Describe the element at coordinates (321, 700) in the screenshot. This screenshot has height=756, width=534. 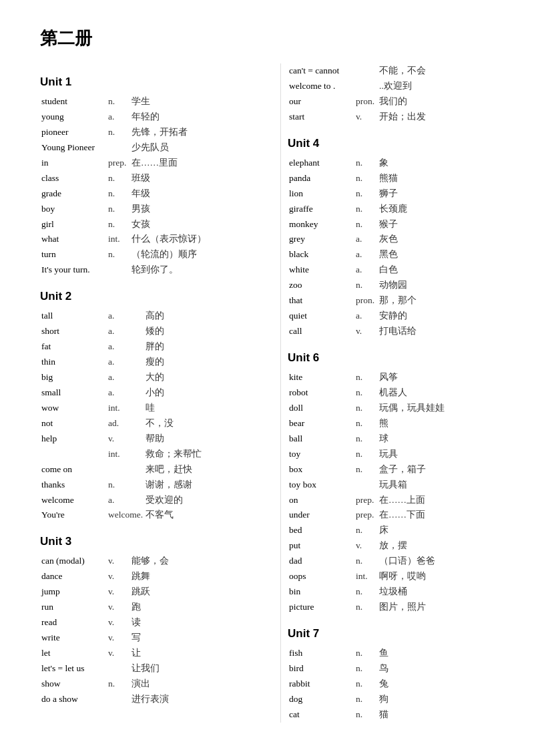
I see `word-cell: dog` at that location.